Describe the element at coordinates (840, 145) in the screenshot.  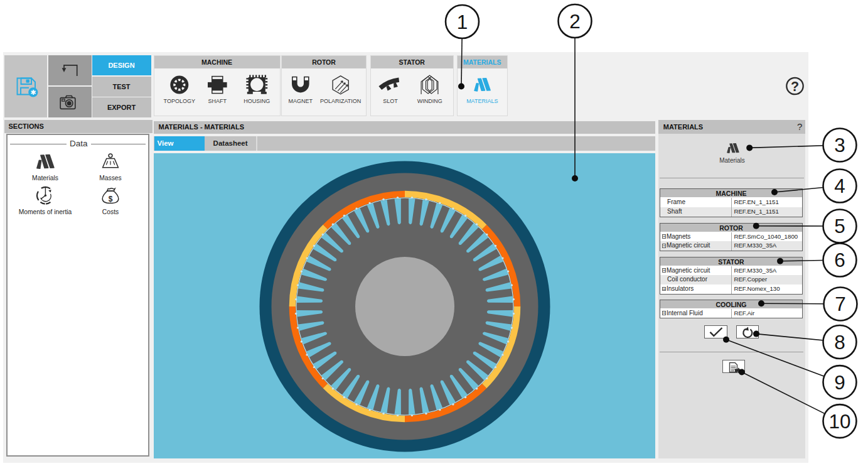
I see `svg-text: 3` at that location.